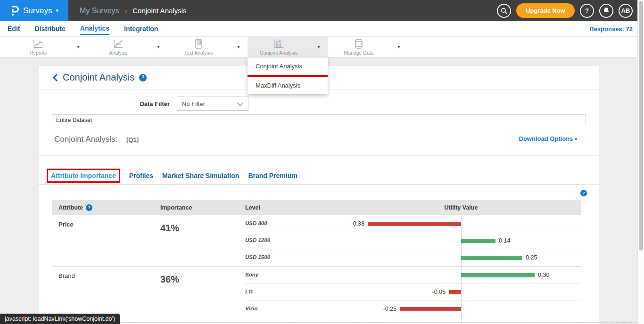  I want to click on table-header: Attribute ? Importance Level Utility Val…, so click(316, 208).